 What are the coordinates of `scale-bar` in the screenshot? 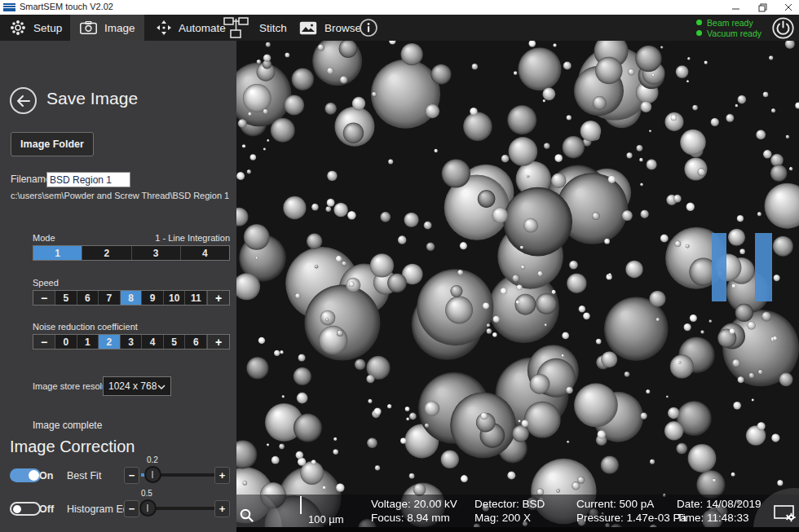 It's located at (301, 505).